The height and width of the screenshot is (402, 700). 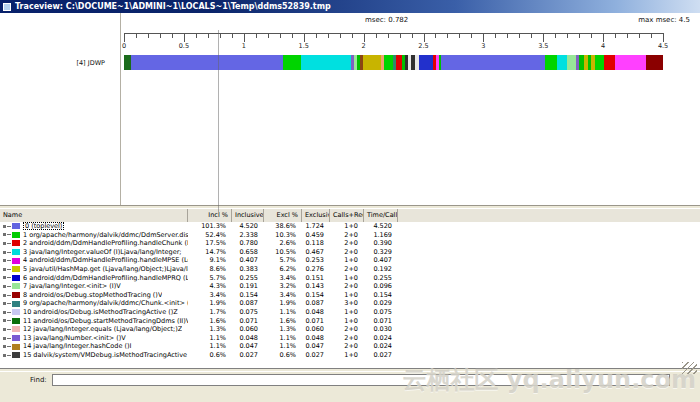 What do you see at coordinates (248, 244) in the screenshot?
I see `cell-inclusive: 0.780` at bounding box center [248, 244].